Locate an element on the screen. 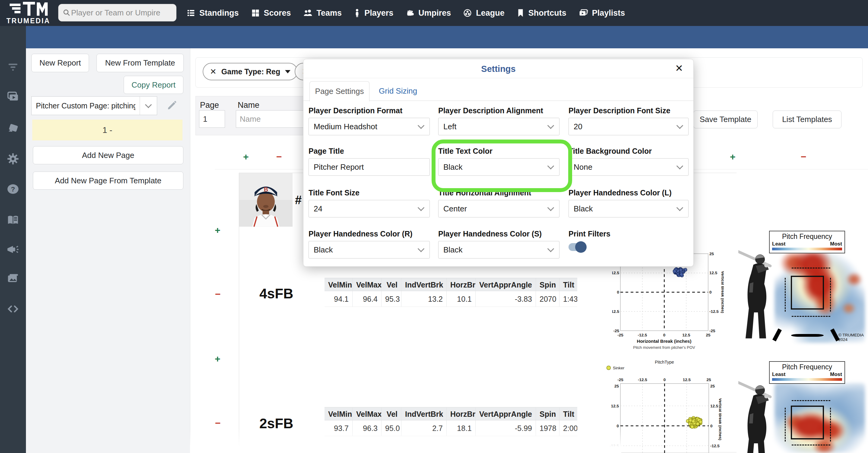  page-number-input is located at coordinates (212, 119).